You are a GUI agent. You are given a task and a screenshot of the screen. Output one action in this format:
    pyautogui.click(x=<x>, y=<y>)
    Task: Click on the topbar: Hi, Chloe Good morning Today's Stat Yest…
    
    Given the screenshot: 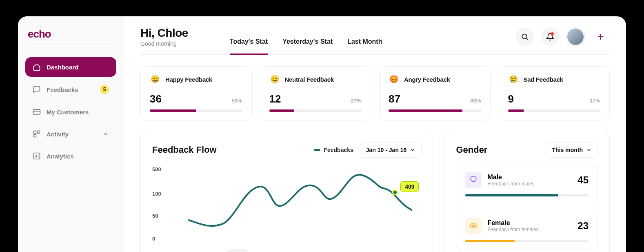 What is the action you would take?
    pyautogui.click(x=375, y=40)
    